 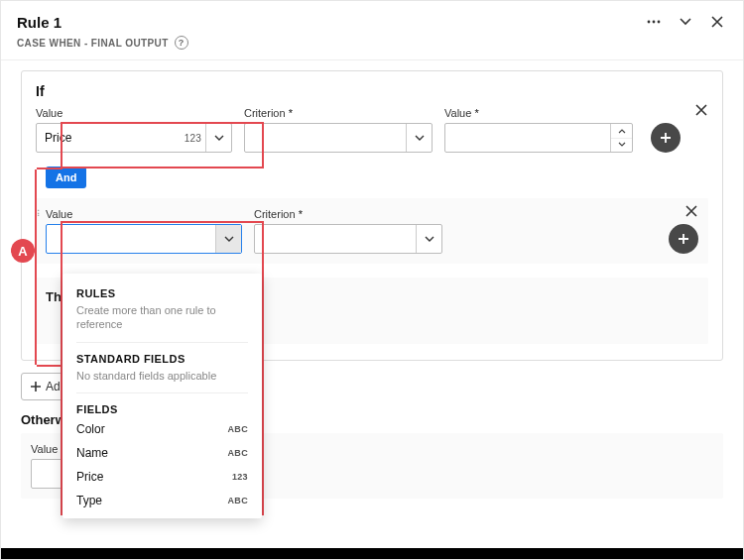 What do you see at coordinates (89, 477) in the screenshot?
I see `dd-item-label: Price` at bounding box center [89, 477].